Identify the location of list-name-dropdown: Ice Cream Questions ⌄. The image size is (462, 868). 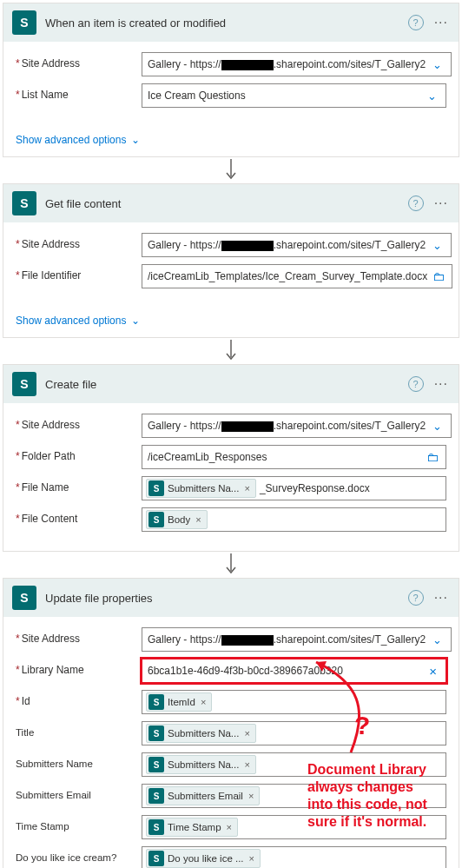
(294, 96).